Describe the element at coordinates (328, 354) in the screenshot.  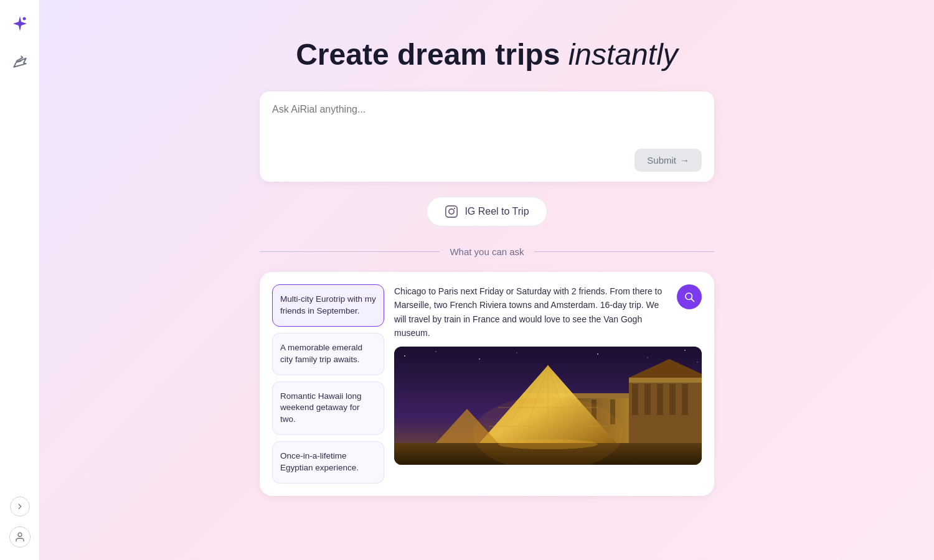
I see `prompt-card-2: A memorable emerald city family trip awa…` at that location.